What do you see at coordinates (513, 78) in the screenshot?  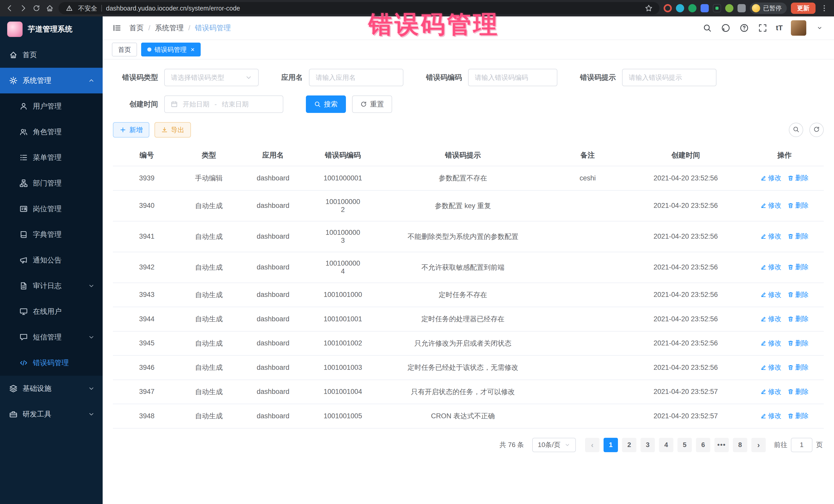 I see `error-code-input` at bounding box center [513, 78].